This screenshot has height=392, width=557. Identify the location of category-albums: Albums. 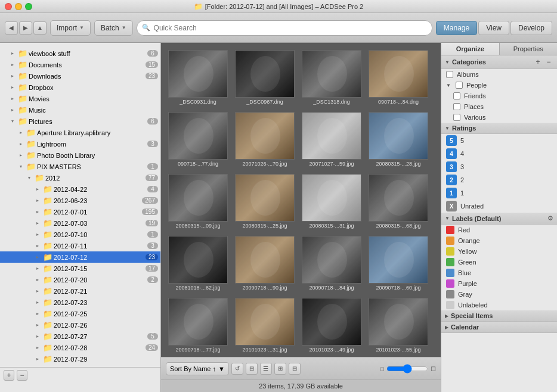
(499, 74).